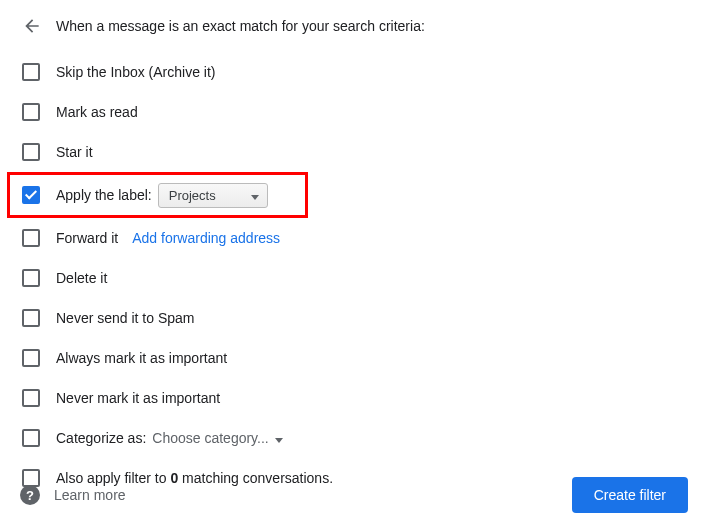 Image resolution: width=708 pixels, height=525 pixels. I want to click on create-filter-button: Create filter, so click(630, 495).